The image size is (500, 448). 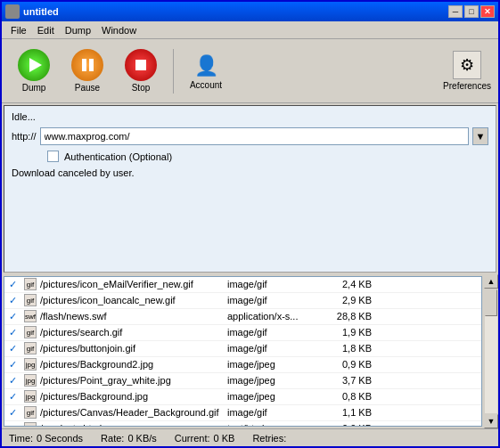 I want to click on pause-button: Pause, so click(x=87, y=71).